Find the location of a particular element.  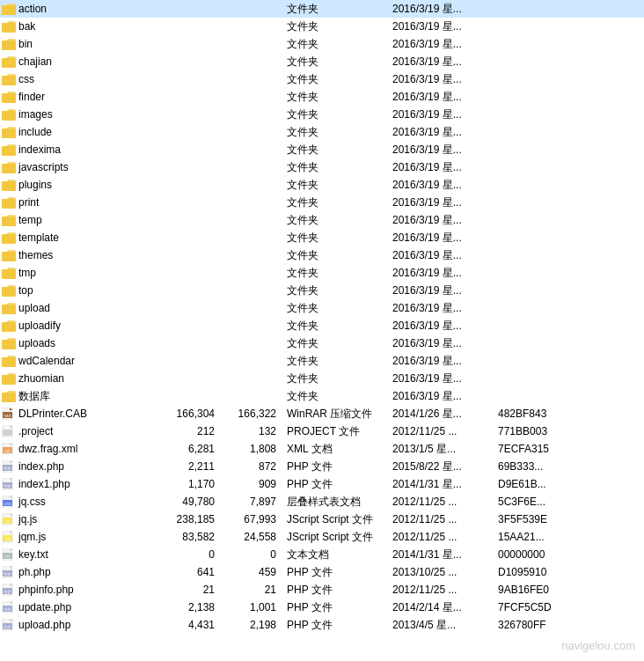

table-row: action 文件夹 2016/3/19 星... is located at coordinates (322, 9).